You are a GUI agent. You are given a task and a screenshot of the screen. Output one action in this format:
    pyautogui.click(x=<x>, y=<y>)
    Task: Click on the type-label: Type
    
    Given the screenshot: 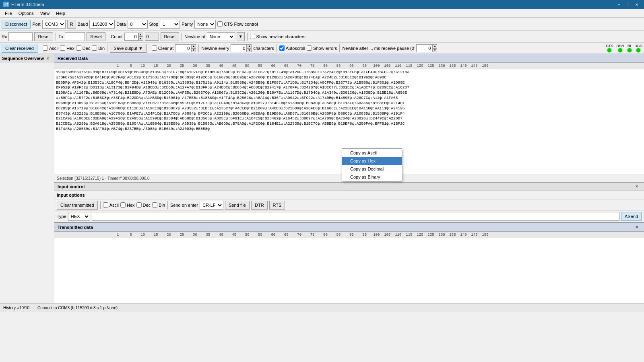 What is the action you would take?
    pyautogui.click(x=62, y=216)
    